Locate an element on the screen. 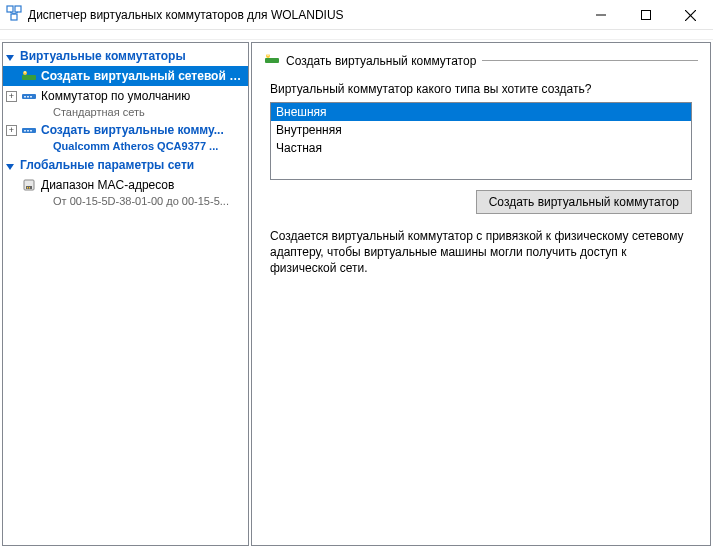 This screenshot has width=713, height=548. tree-item-sublabel: Стандартная сеть is located at coordinates (126, 113).